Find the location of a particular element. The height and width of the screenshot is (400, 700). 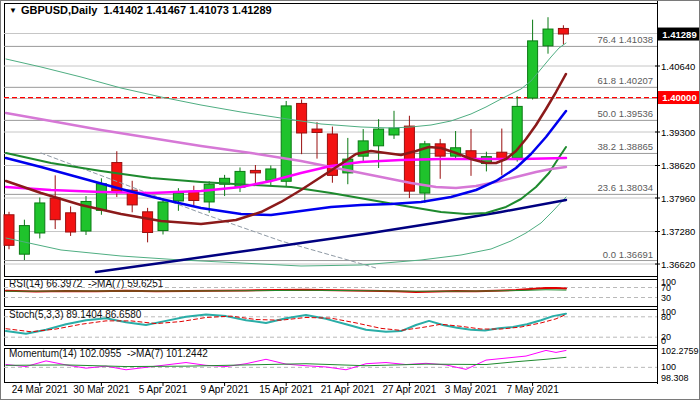

date-axis-label: 27 Apr 2021 is located at coordinates (409, 390).